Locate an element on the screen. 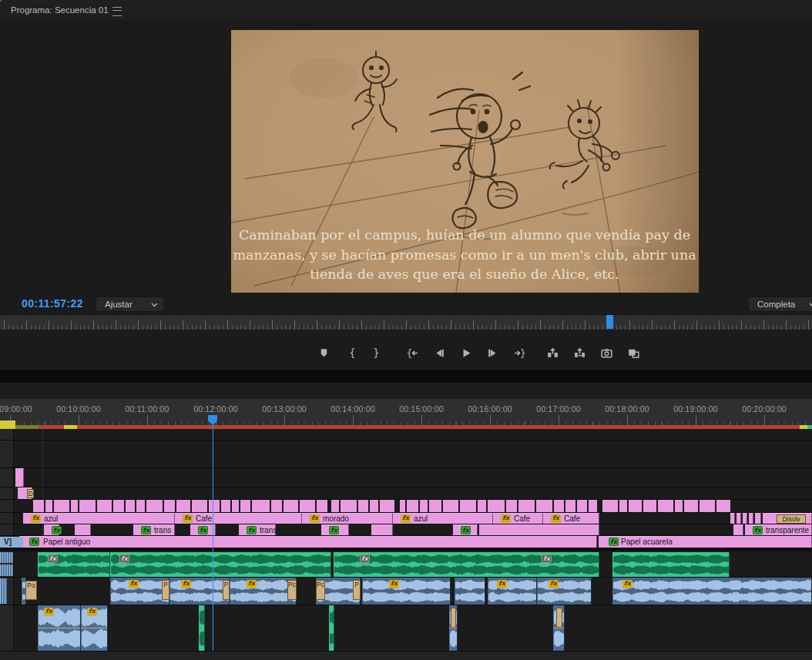 The width and height of the screenshot is (812, 660). audio-clip: fxP is located at coordinates (140, 591).